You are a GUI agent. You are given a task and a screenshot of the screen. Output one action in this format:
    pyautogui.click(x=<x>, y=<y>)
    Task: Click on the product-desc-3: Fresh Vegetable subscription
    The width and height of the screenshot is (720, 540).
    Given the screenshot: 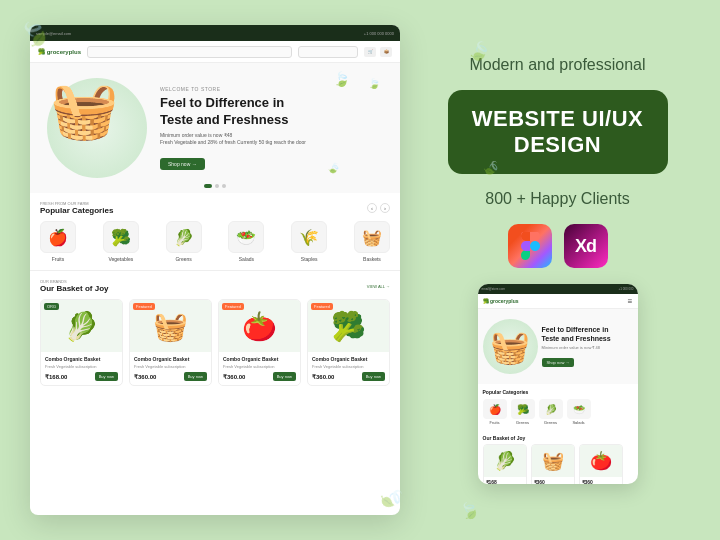 What is the action you would take?
    pyautogui.click(x=260, y=366)
    